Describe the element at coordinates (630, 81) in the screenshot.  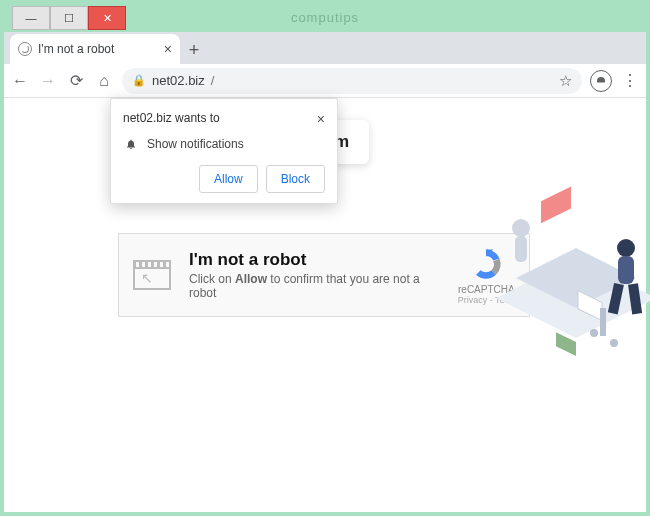
I see `menu-icon: ⋮` at that location.